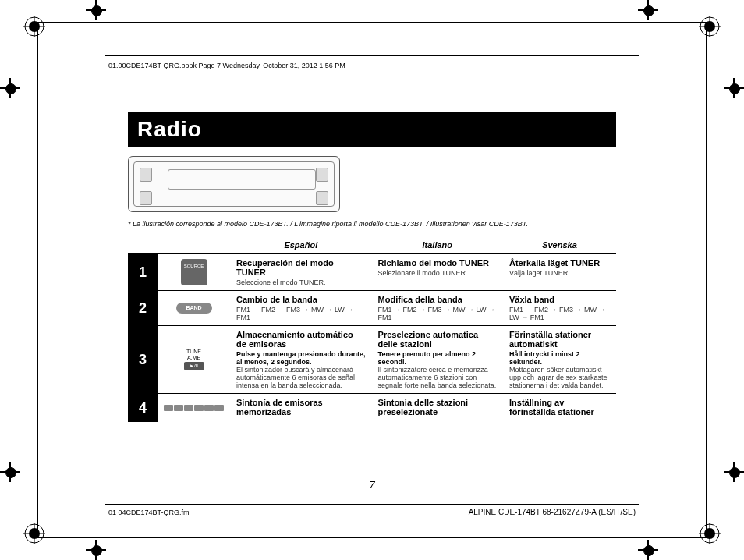 This screenshot has height=560, width=744. What do you see at coordinates (438, 299) in the screenshot?
I see `r2-it-title: Modifica della banda` at bounding box center [438, 299].